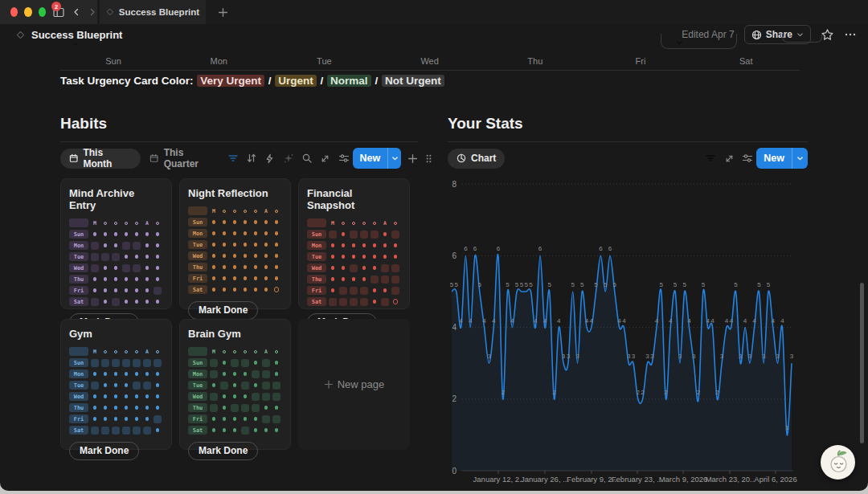 The height and width of the screenshot is (494, 868). Describe the element at coordinates (837, 463) in the screenshot. I see `tomato-character-icon` at that location.